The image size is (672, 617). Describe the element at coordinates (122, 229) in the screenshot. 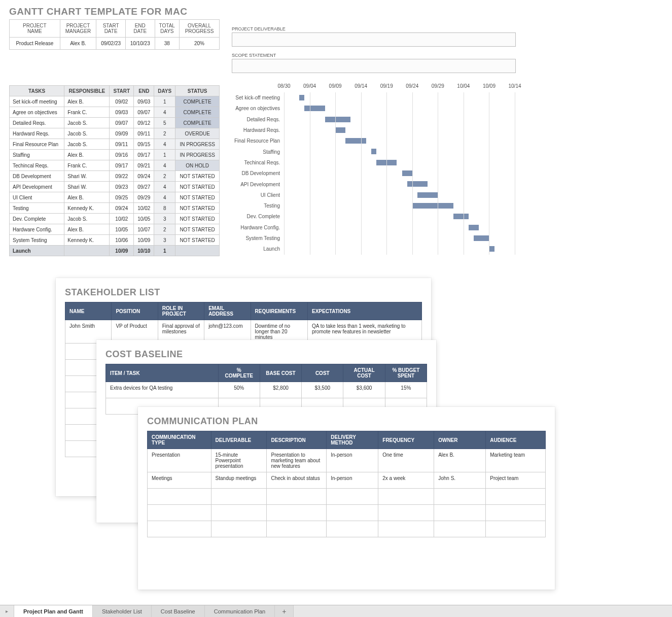

I see `tasks-start: 10/05` at that location.